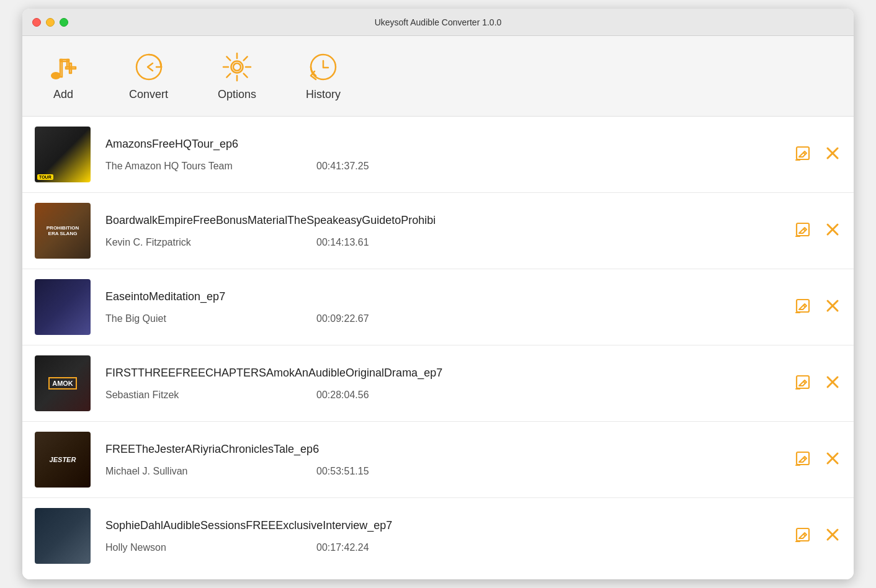 Image resolution: width=876 pixels, height=588 pixels. I want to click on list-item: SophieDahlAudibleSessionsFREEExclusiveIn…, so click(438, 536).